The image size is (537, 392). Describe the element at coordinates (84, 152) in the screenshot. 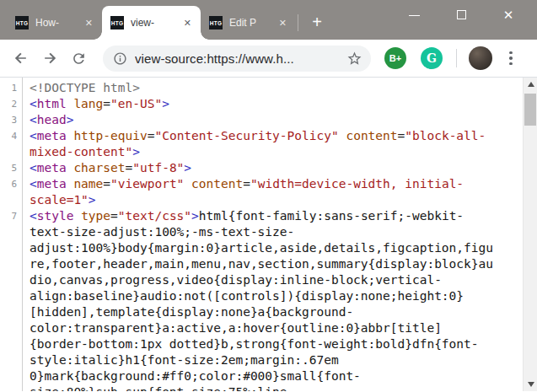

I see `source-code-text: mixed-content">` at that location.